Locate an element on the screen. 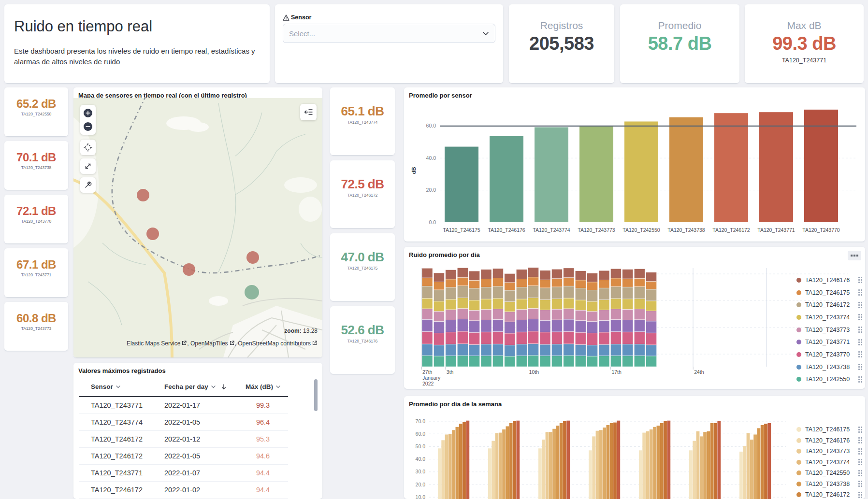  sensor-filter-label-text: Sensor is located at coordinates (301, 17).